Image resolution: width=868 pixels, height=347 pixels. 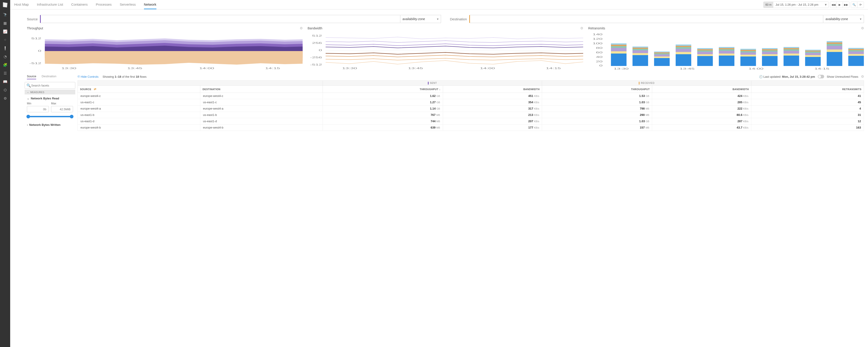 What do you see at coordinates (493, 89) in the screenshot?
I see `col-sent-bandwidth: BANDWIDTH` at bounding box center [493, 89].